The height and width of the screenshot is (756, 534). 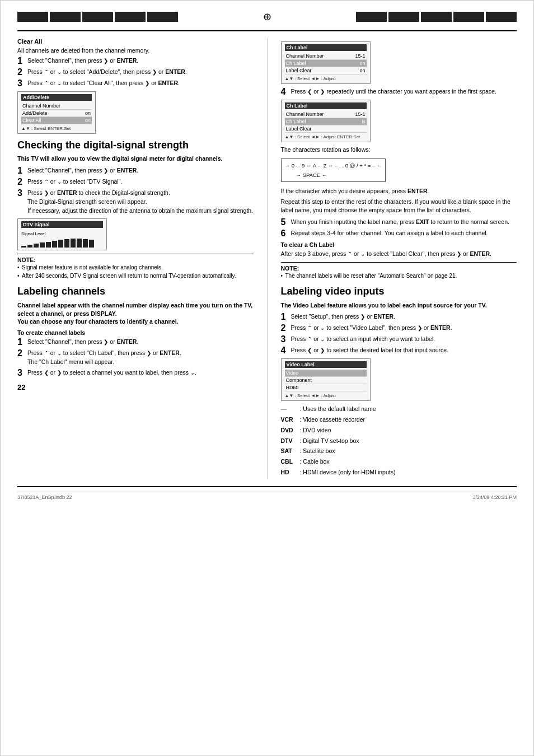 I want to click on header-block-r3, so click(x=437, y=17).